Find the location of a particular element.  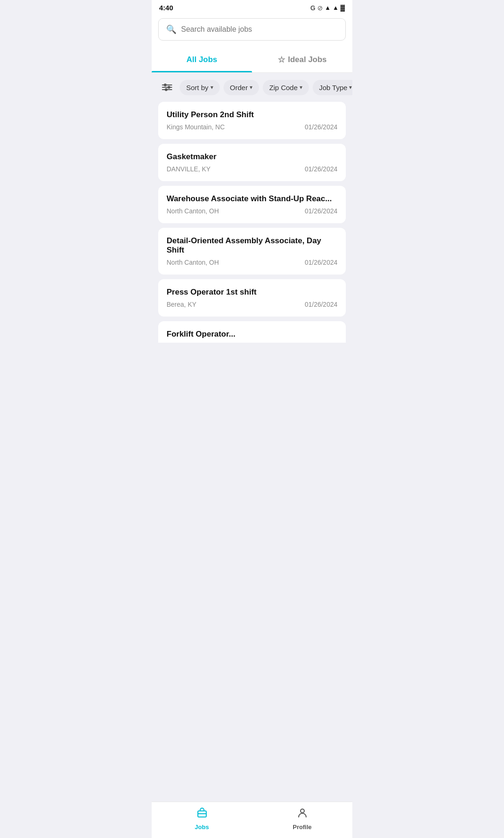

job-date-5: 01/26/2024 is located at coordinates (321, 304).